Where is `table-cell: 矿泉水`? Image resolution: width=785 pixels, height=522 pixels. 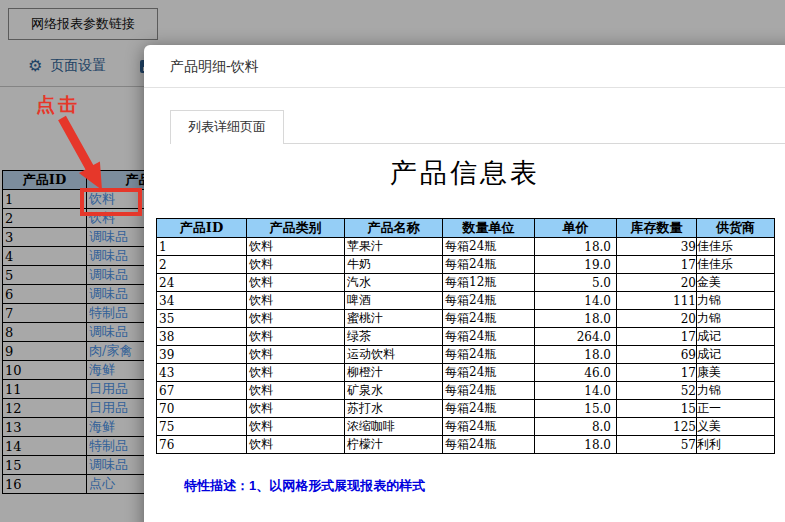
table-cell: 矿泉水 is located at coordinates (394, 391).